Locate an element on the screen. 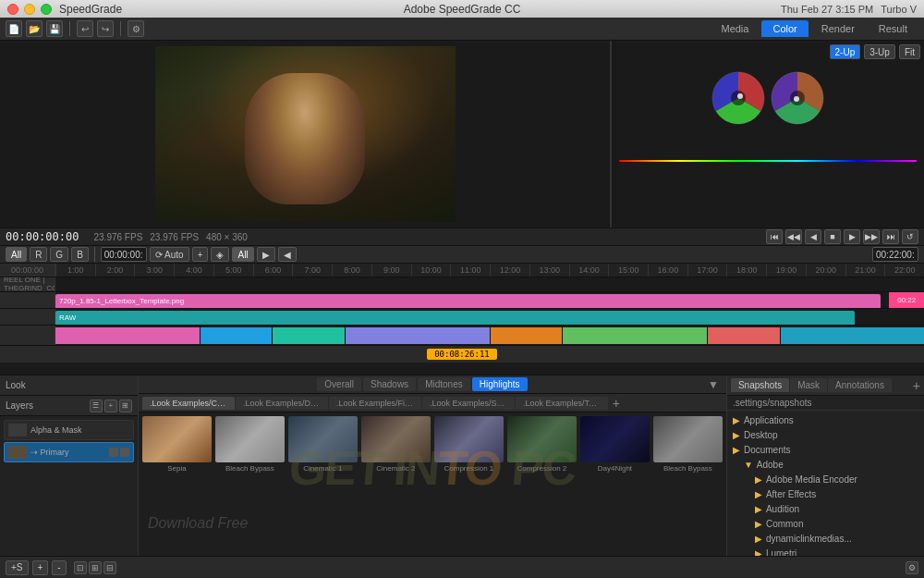  video-track-2-content: RAW is located at coordinates (490, 316).